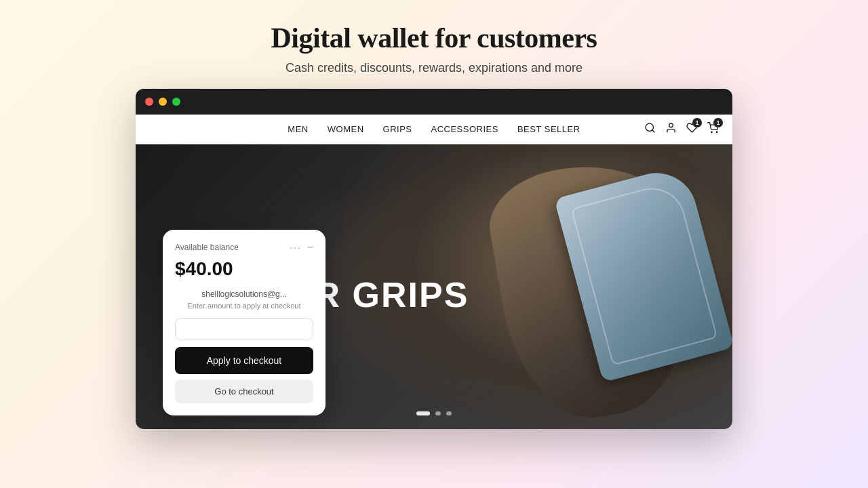  I want to click on search-icon, so click(650, 129).